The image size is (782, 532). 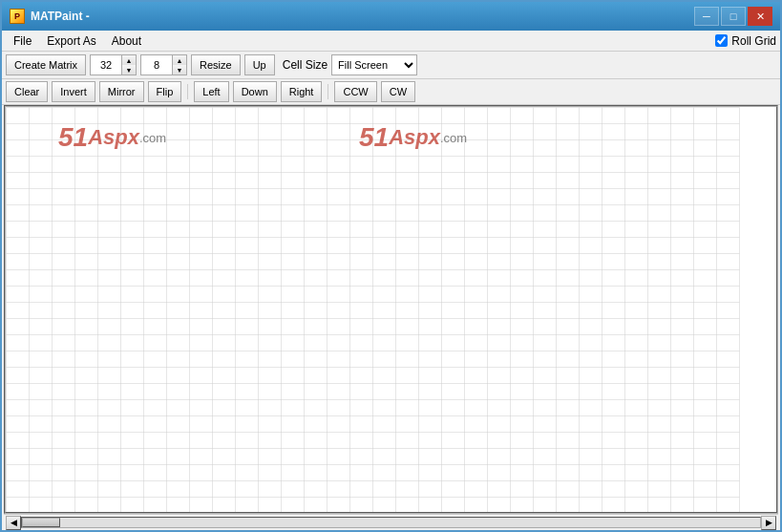 I want to click on separator1, so click(x=187, y=92).